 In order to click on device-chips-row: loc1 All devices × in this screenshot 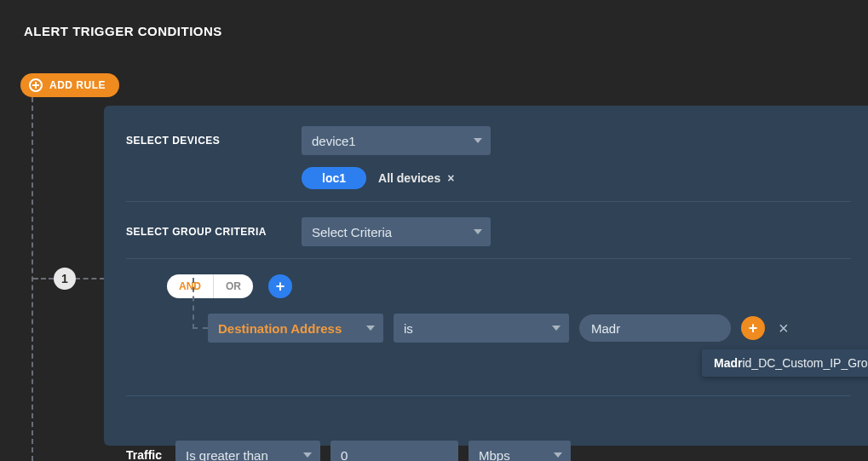, I will do `click(489, 178)`.